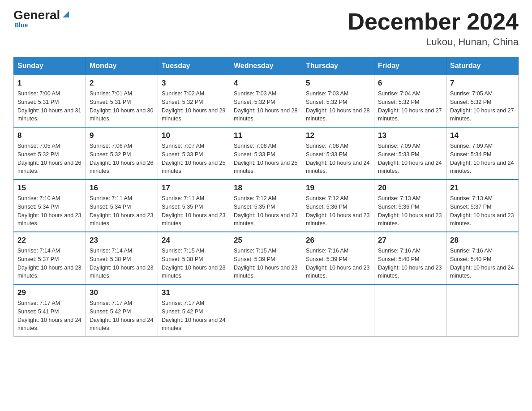 The image size is (532, 411). What do you see at coordinates (410, 66) in the screenshot?
I see `weekday-header-friday: Friday` at bounding box center [410, 66].